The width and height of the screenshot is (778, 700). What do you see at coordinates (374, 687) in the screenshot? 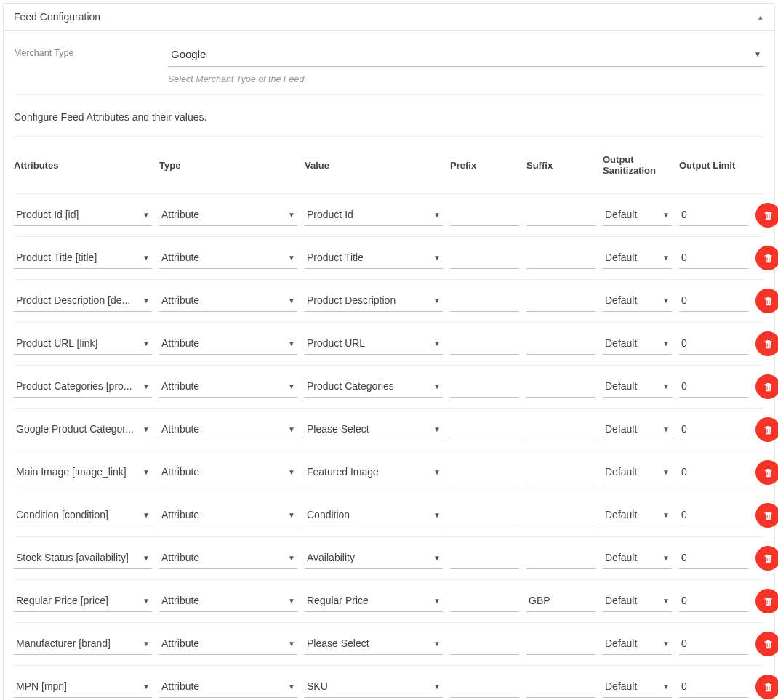
I see `value-select: SKU ▼` at bounding box center [374, 687].